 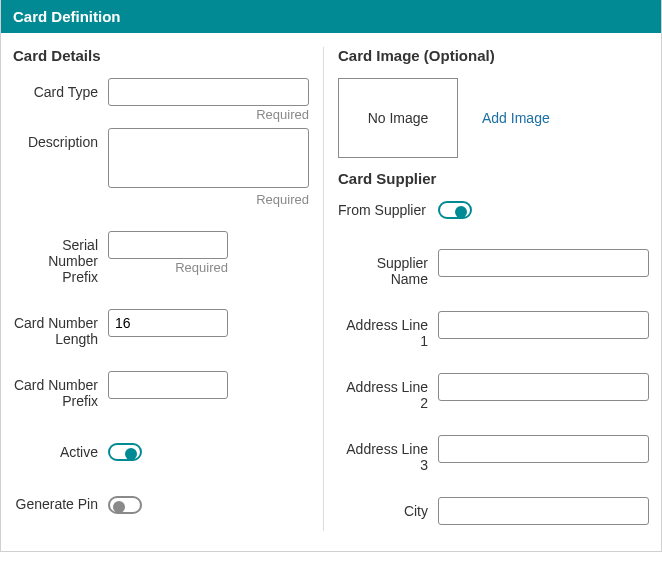 I want to click on card-type-input, so click(x=208, y=92).